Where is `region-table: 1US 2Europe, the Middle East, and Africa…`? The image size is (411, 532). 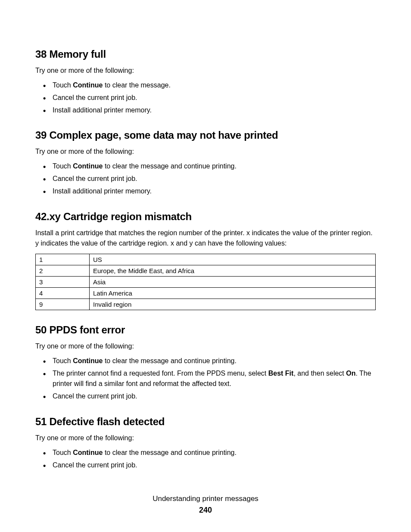
region-table: 1US 2Europe, the Middle East, and Africa… is located at coordinates (206, 282).